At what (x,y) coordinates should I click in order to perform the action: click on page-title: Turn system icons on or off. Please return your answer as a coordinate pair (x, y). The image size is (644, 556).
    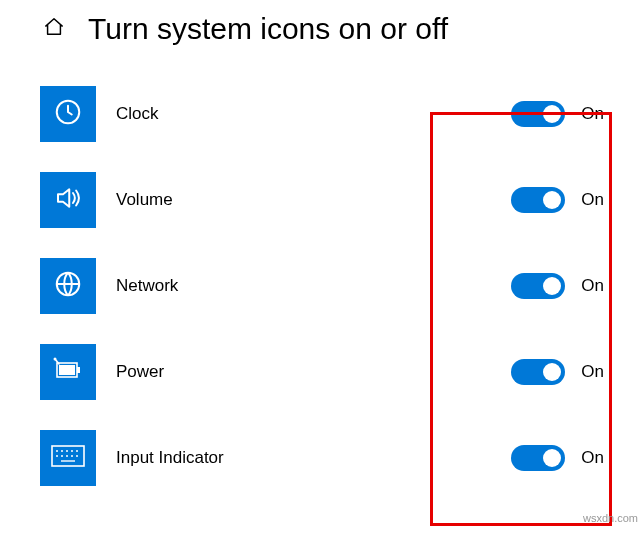
    Looking at the image, I should click on (268, 29).